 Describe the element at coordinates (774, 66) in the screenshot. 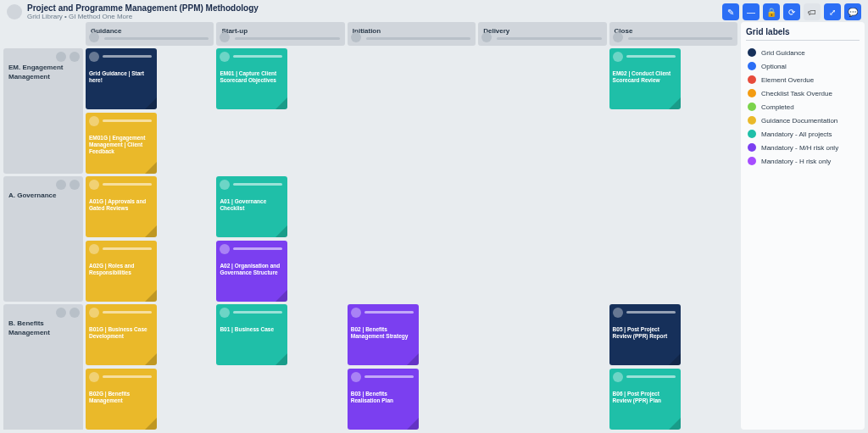

I see `legend-label: Optional` at that location.